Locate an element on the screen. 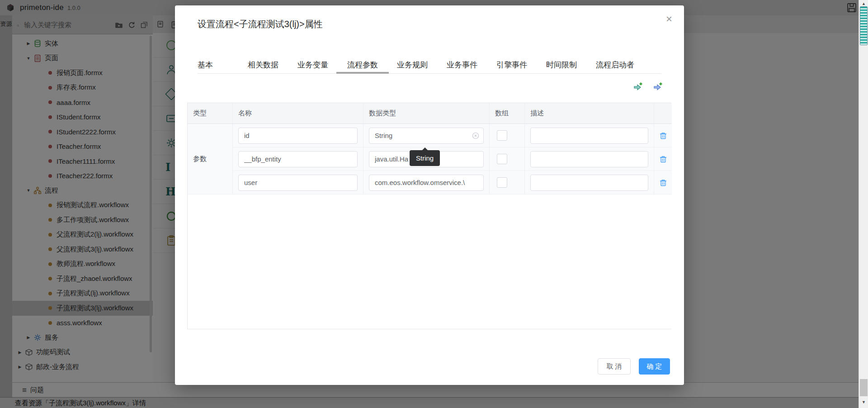 The height and width of the screenshot is (408, 868). scrollbar-thumb is located at coordinates (863, 388).